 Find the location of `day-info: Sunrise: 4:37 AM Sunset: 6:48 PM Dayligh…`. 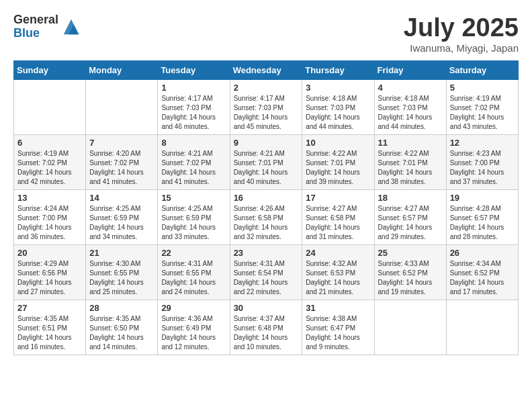

day-info: Sunrise: 4:37 AM Sunset: 6:48 PM Dayligh… is located at coordinates (266, 333).